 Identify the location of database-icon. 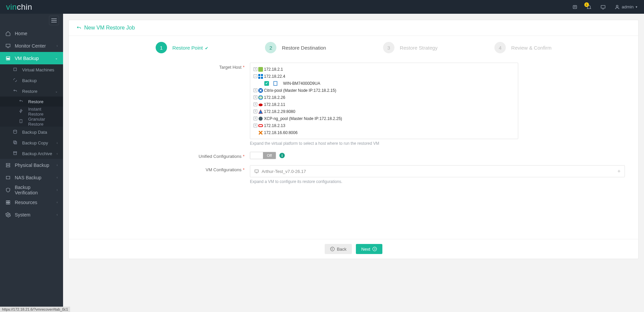
(15, 132).